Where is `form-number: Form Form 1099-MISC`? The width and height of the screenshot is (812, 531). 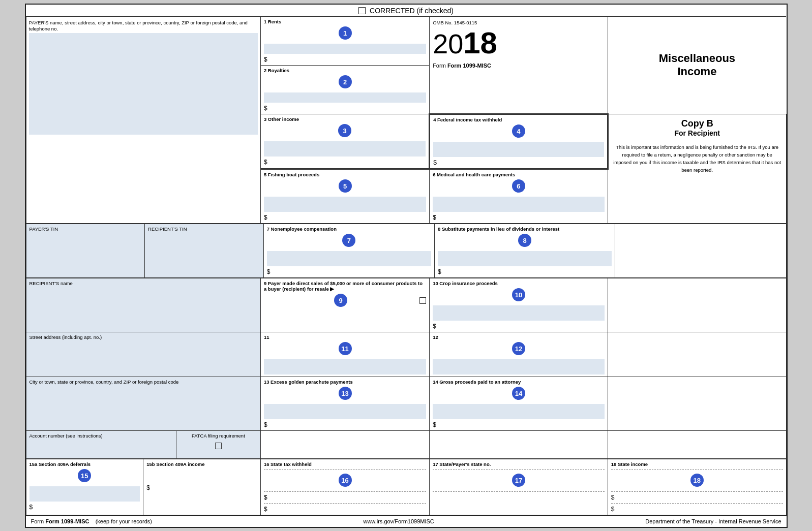
form-number: Form Form 1099-MISC is located at coordinates (519, 66).